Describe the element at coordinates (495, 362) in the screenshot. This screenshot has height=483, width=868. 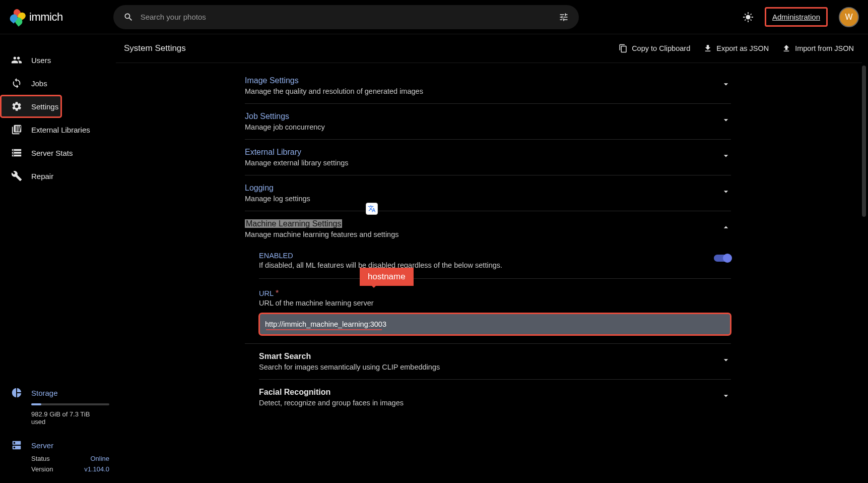
I see `section-smart-search: Smart Search Search for images semantica…` at that location.